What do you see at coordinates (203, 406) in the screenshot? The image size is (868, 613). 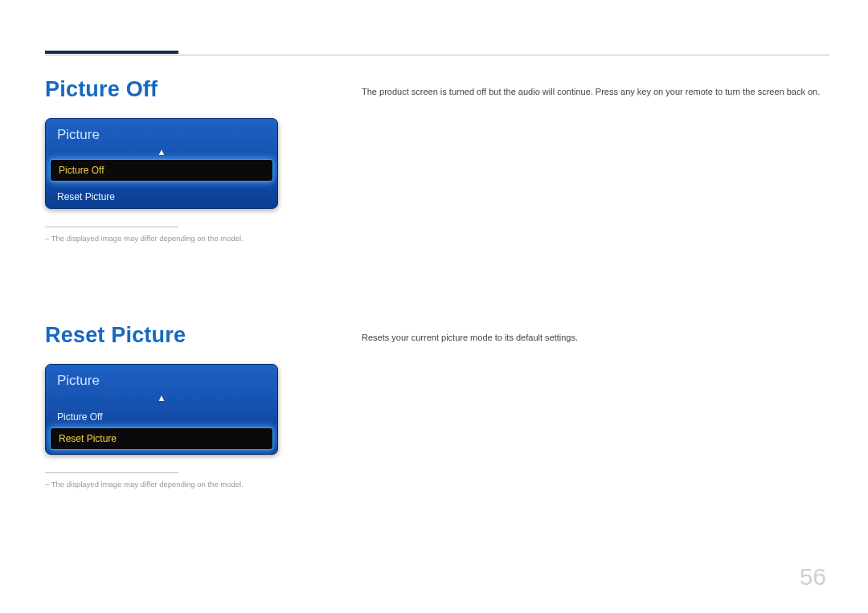 I see `section2-left: Reset Picture Picture ▲ Picture Off Rese…` at bounding box center [203, 406].